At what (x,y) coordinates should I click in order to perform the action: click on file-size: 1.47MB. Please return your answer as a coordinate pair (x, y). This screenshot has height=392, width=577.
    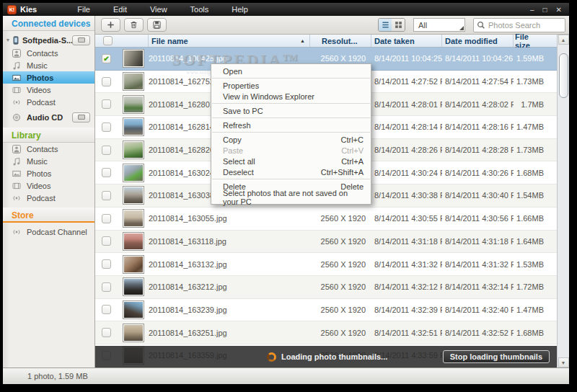
    Looking at the image, I should click on (535, 127).